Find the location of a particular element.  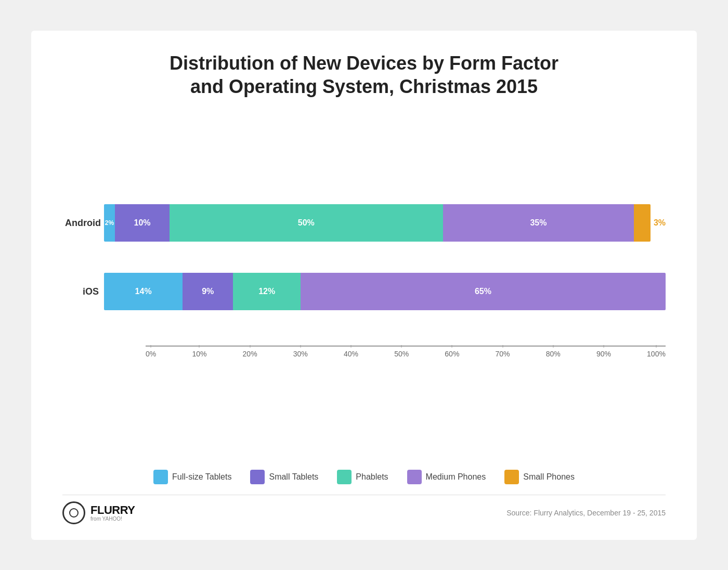

android-phablets-segment: 50% is located at coordinates (306, 223).